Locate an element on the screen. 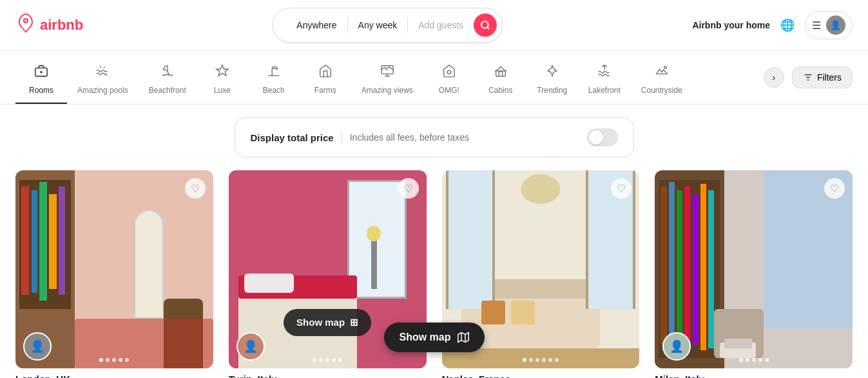 Image resolution: width=868 pixels, height=378 pixels. host-avatar-2: 👤 is located at coordinates (251, 346).